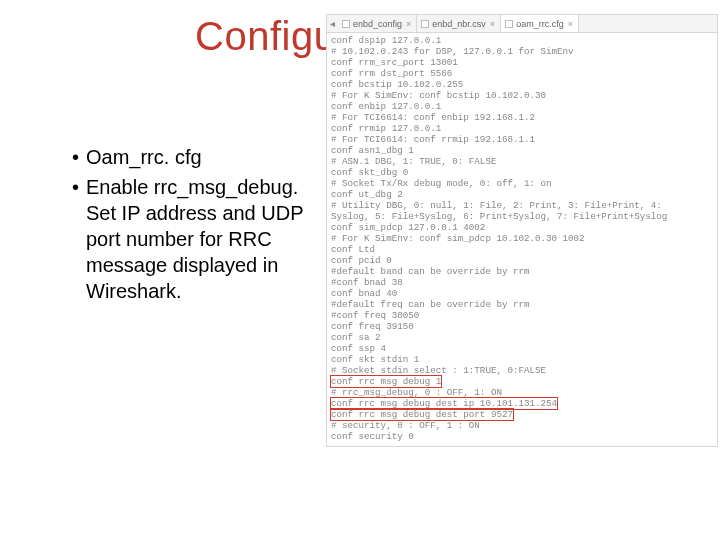  Describe the element at coordinates (522, 238) in the screenshot. I see `code-line: # For K SimEnv: conf sim_pdcp 10.102.0.3…` at that location.